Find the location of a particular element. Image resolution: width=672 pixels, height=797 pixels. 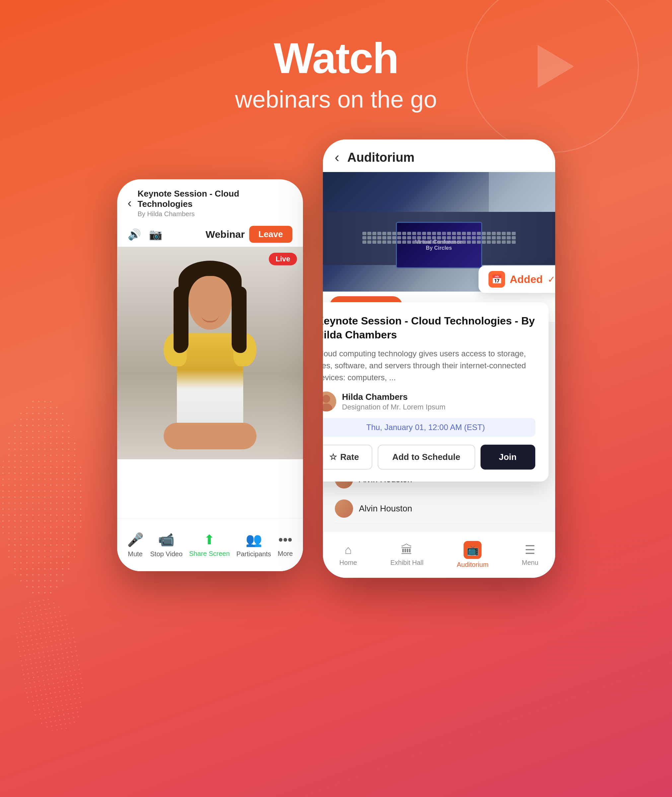

more-label: More is located at coordinates (285, 554).